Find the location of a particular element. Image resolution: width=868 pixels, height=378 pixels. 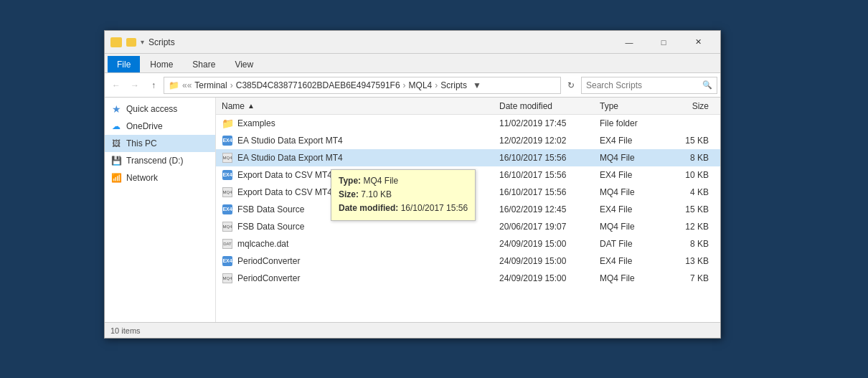

file-name: mqlcache.dat is located at coordinates (369, 244).